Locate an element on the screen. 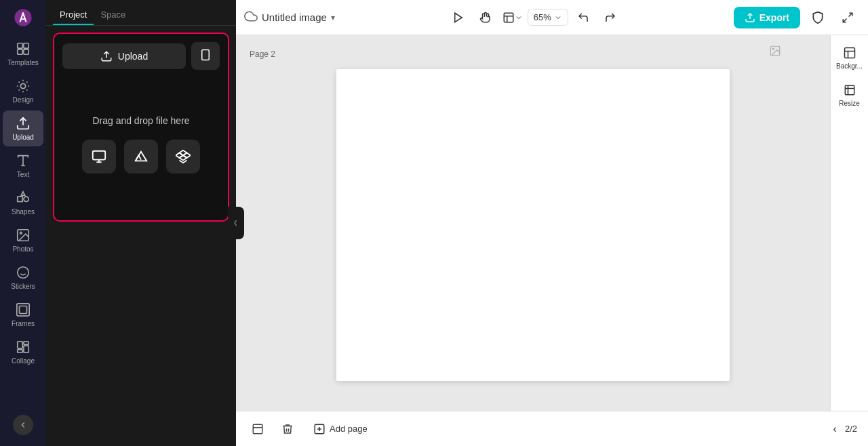  collapse-section is located at coordinates (23, 425).